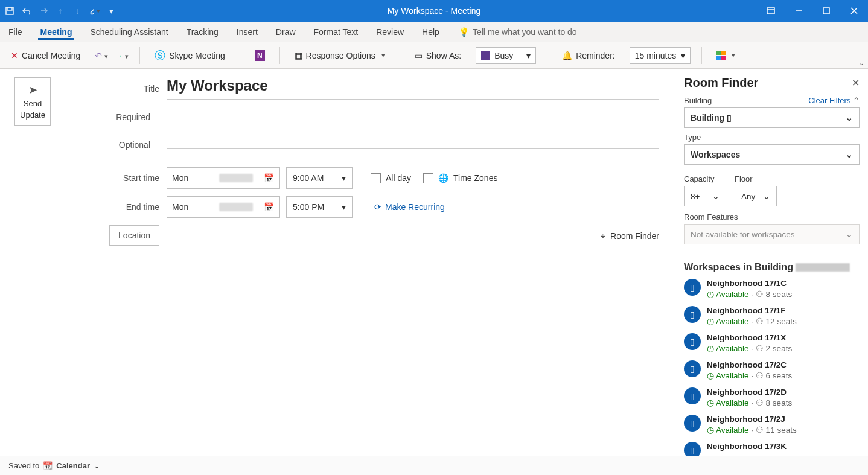  Describe the element at coordinates (223, 178) in the screenshot. I see `start-date-input: Mon 📅` at that location.